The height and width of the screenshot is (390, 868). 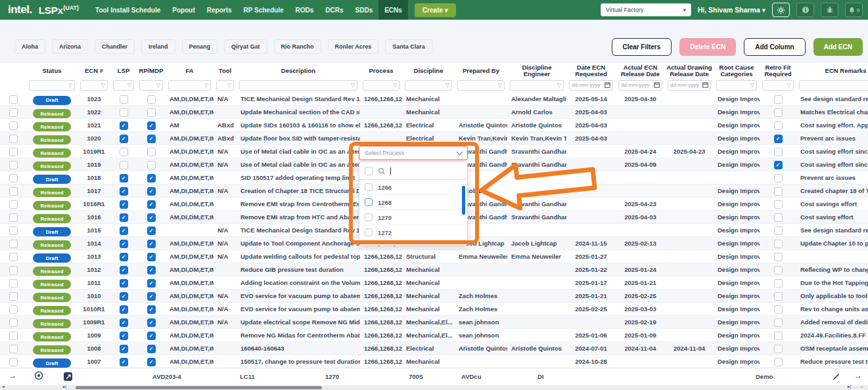 I want to click on process-select-trigger: Select Process, so click(x=413, y=153).